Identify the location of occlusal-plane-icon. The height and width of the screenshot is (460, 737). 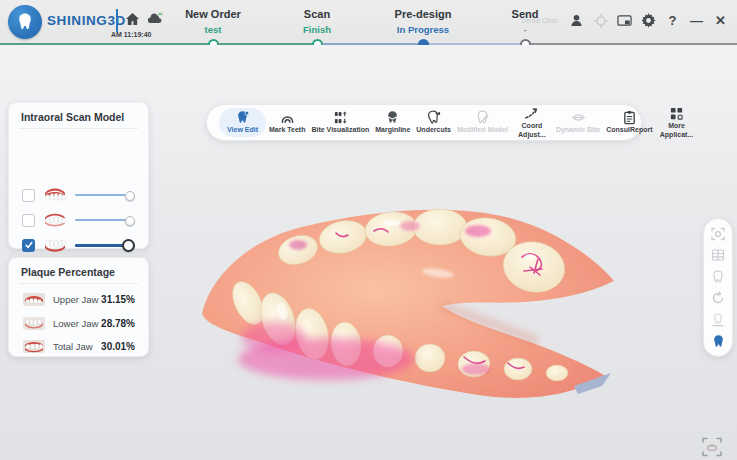
(718, 320).